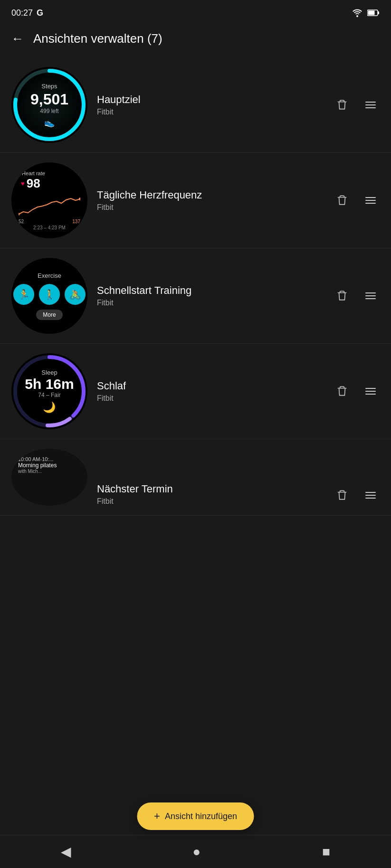  I want to click on item-info: Tägliche Herzfrequenz Fitbit, so click(210, 200).